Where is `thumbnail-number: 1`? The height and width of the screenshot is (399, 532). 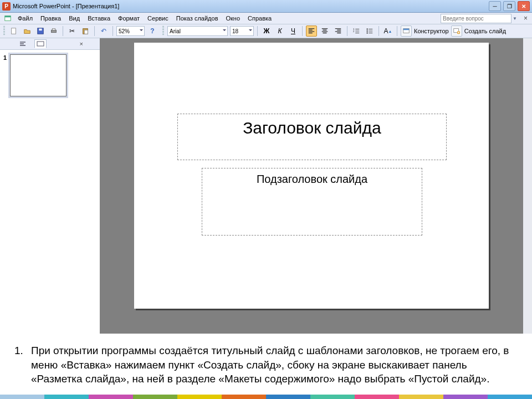
thumbnail-number: 1 is located at coordinates (5, 192).